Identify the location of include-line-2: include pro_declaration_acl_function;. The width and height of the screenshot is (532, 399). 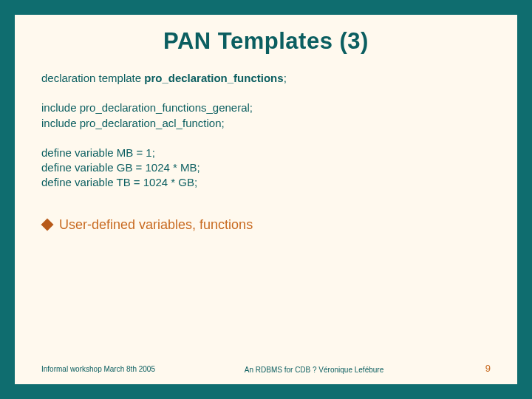
(266, 123).